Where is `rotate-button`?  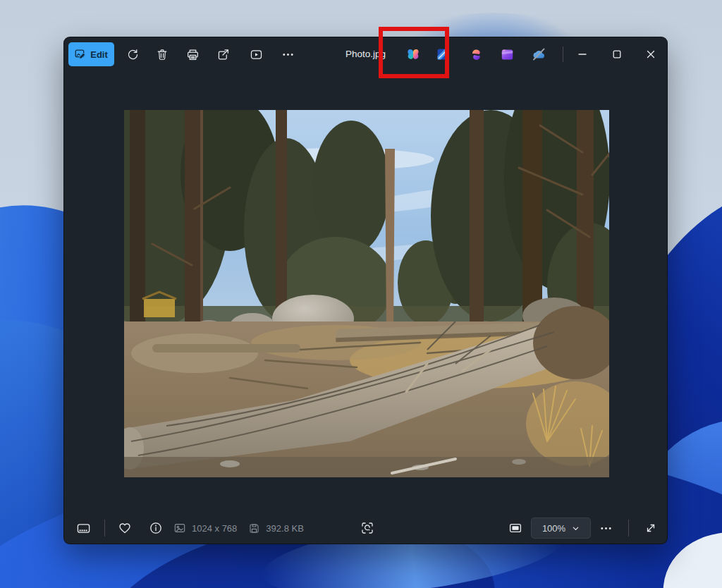 rotate-button is located at coordinates (133, 54).